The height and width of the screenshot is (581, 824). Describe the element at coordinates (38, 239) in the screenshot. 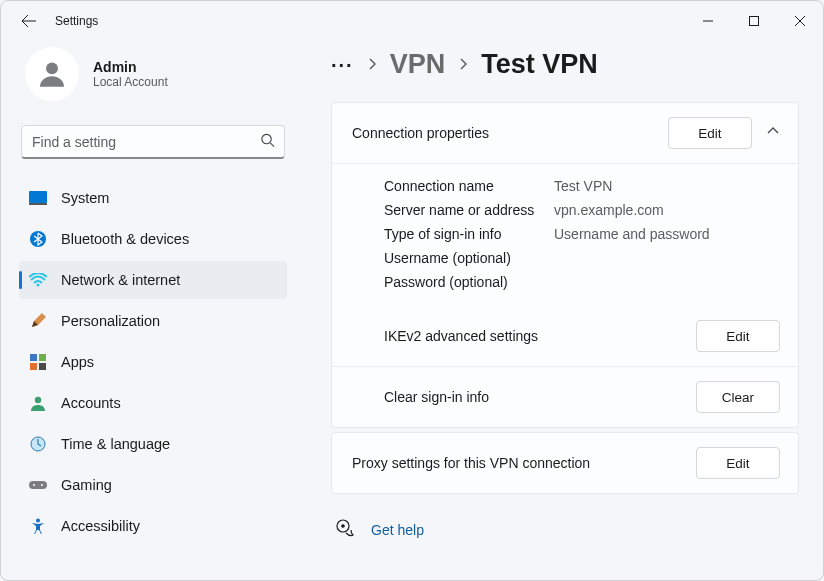

I see `bluetooth-icon` at that location.